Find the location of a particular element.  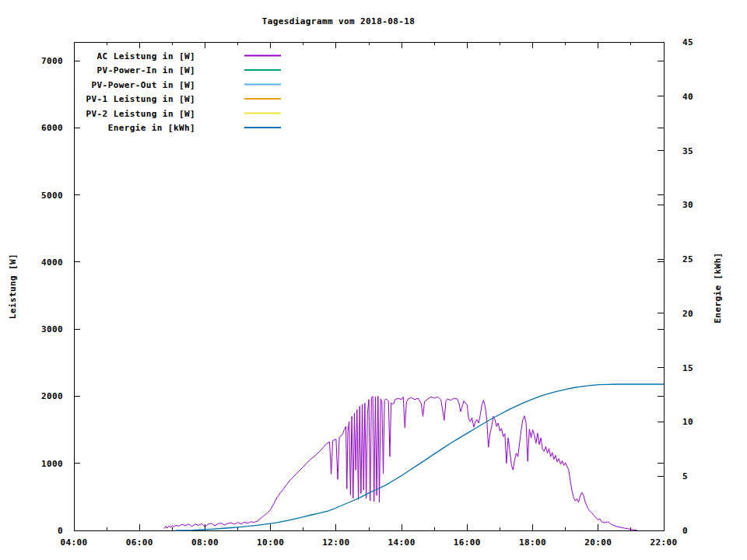

legend-label: PV-Power-Out in [W] is located at coordinates (143, 86).